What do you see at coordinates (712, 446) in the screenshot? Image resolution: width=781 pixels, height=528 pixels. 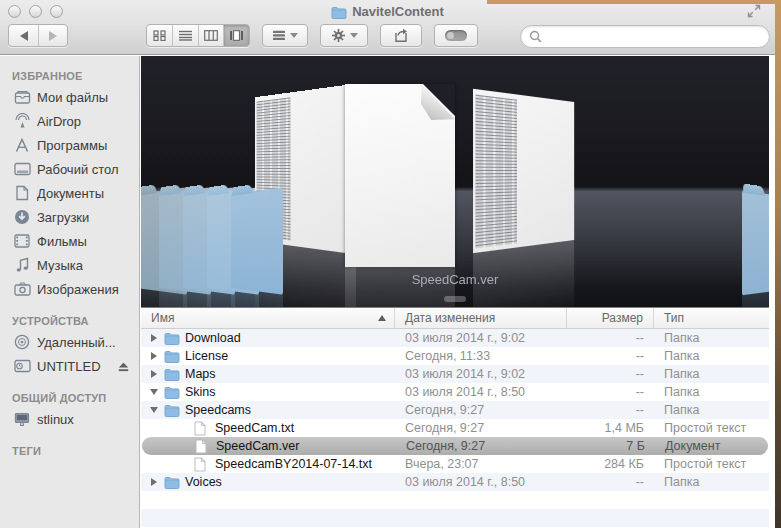 I see `kind-cell: Документ` at bounding box center [712, 446].